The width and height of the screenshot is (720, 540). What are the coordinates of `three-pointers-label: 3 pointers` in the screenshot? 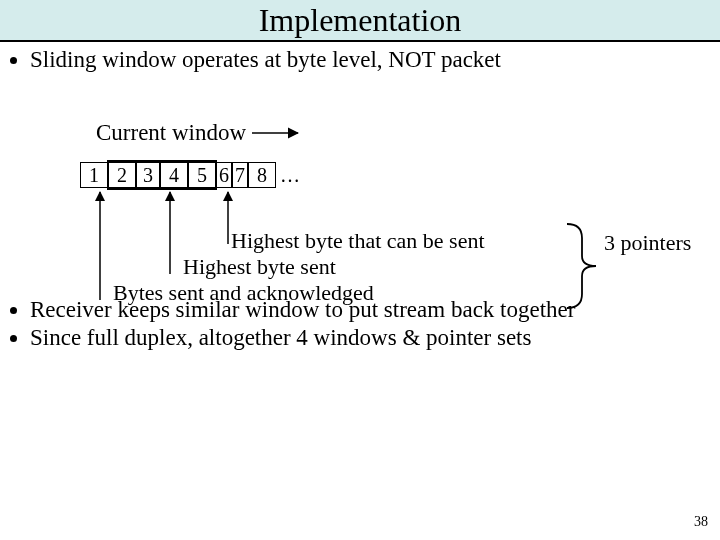 It's located at (648, 243).